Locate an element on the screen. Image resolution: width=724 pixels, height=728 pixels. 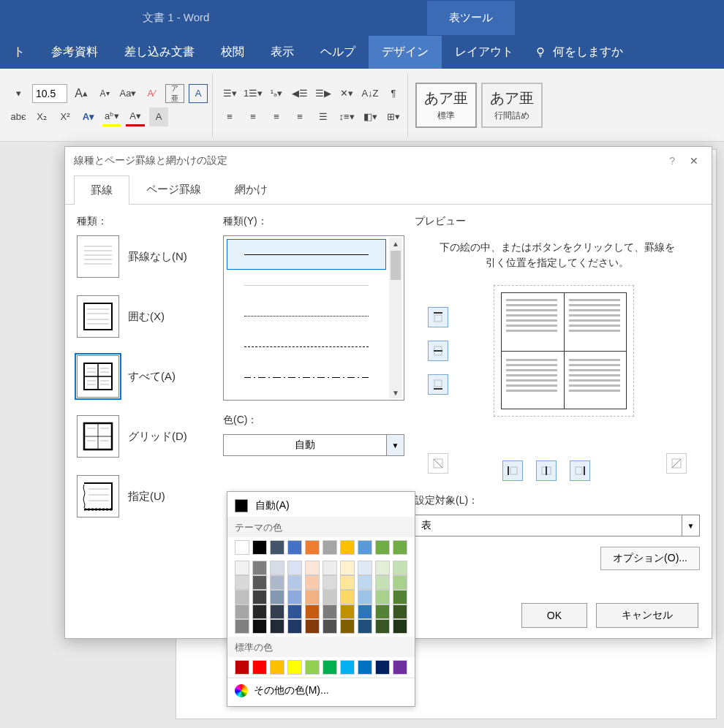
line-style-dashed-fine is located at coordinates (306, 316).